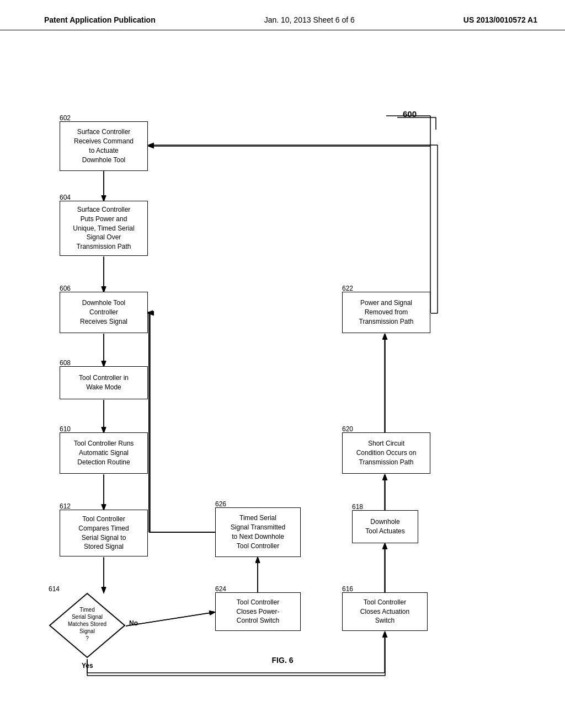 The height and width of the screenshot is (728, 565). Describe the element at coordinates (65, 429) in the screenshot. I see `ref-610: 610` at that location.